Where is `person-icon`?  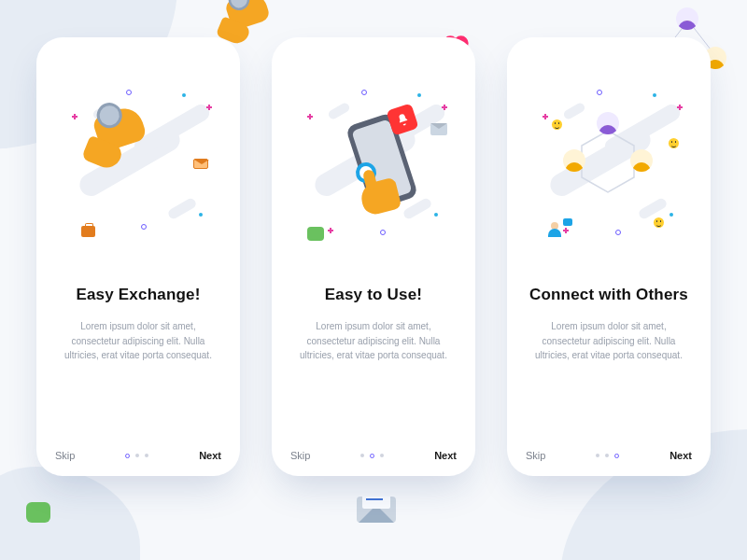
person-icon is located at coordinates (555, 227).